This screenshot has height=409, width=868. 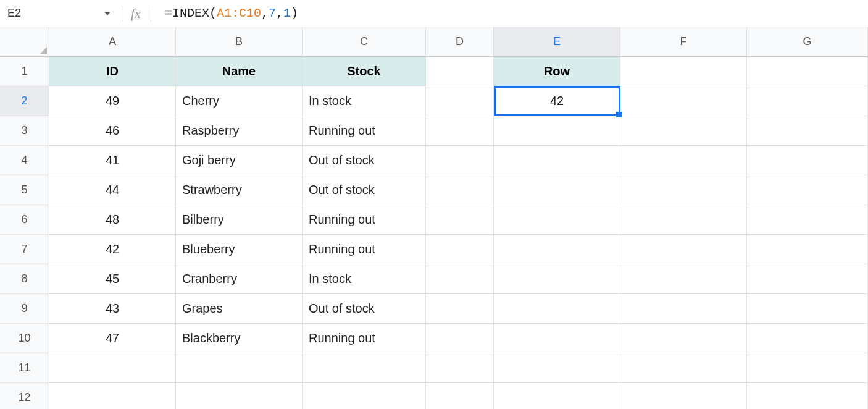 I want to click on cell-G9, so click(x=807, y=309).